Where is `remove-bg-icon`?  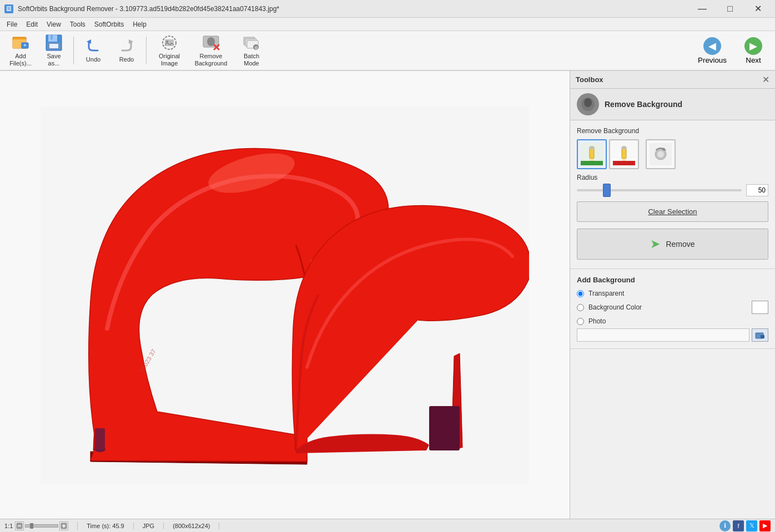
remove-bg-icon is located at coordinates (588, 104).